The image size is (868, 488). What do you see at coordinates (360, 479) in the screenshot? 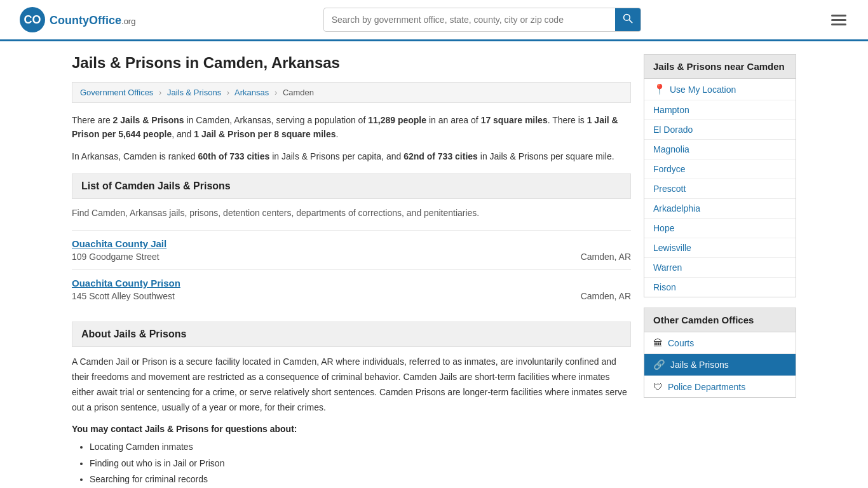
I see `contact-item-3: Searching for criminal records` at bounding box center [360, 479].